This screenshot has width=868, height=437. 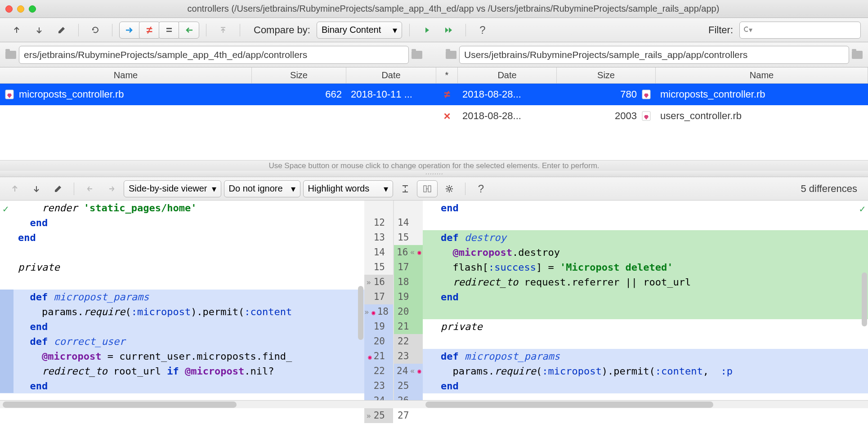 I want to click on compare-by-value: Binary Content, so click(x=355, y=30).